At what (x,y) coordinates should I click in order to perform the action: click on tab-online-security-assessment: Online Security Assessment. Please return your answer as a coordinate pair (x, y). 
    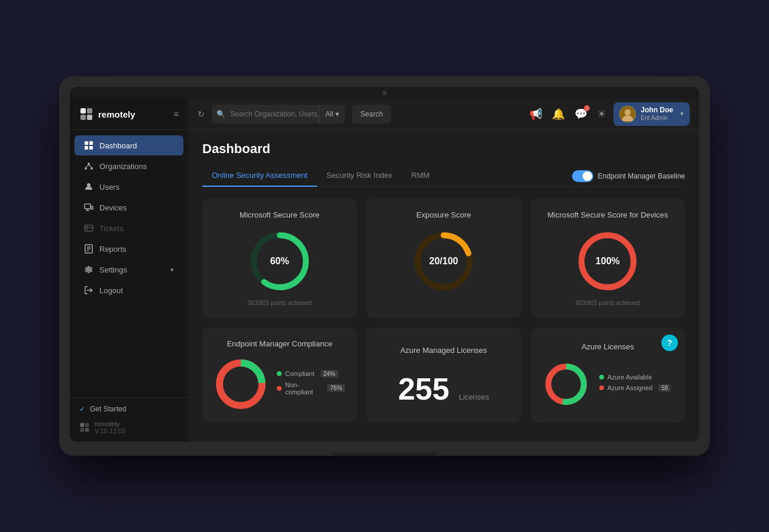
    Looking at the image, I should click on (260, 176).